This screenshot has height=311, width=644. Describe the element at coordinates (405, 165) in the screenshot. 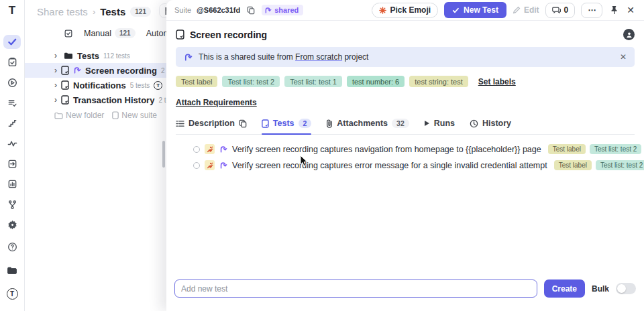

I see `test-row: Verify screen recording captures error m…` at that location.